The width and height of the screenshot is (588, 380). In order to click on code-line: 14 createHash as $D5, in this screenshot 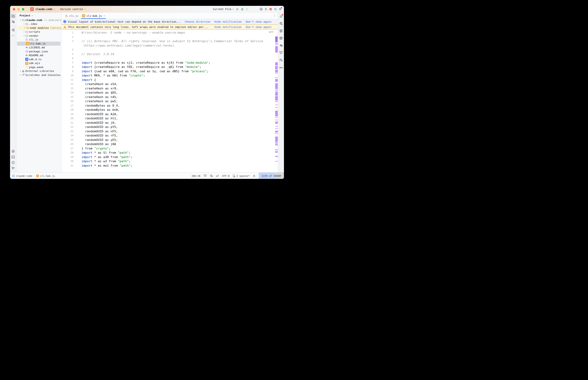, I will do `click(170, 93)`.